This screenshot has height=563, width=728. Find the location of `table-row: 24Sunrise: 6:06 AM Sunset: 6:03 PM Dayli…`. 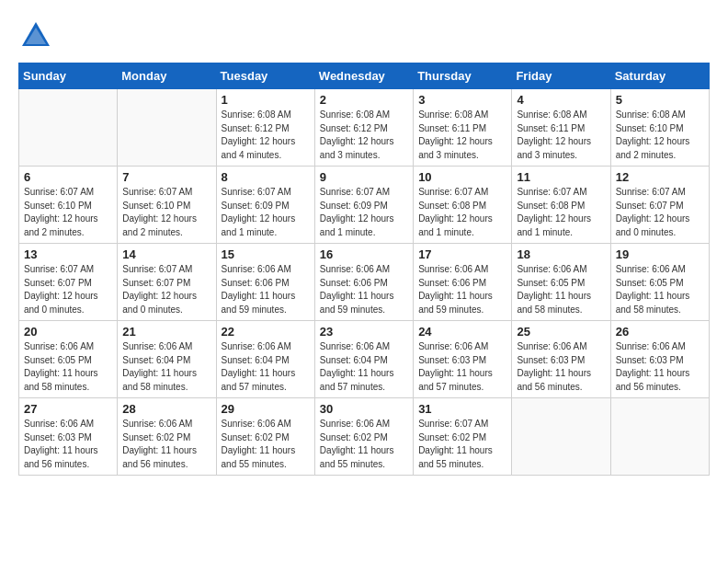

table-row: 24Sunrise: 6:06 AM Sunset: 6:03 PM Dayli… is located at coordinates (463, 360).